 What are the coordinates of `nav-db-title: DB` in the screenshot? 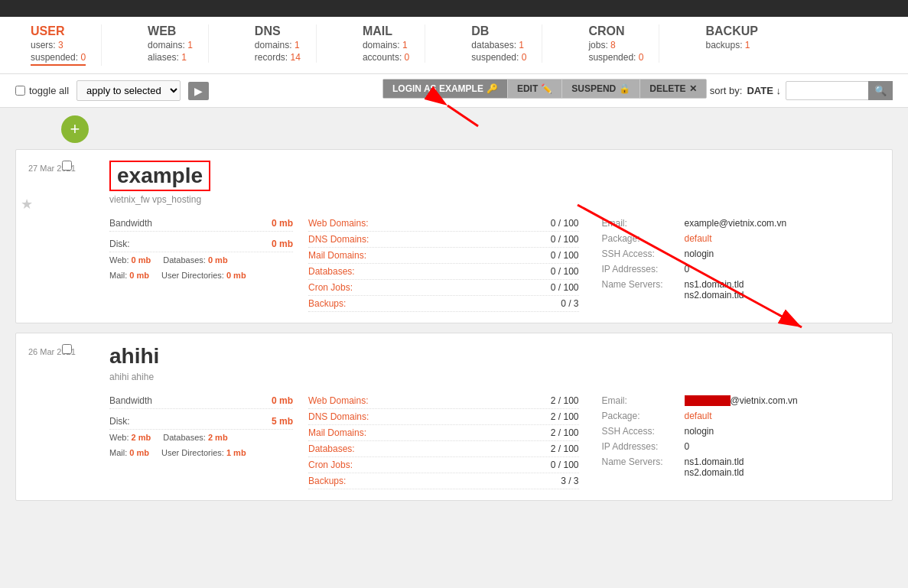 It's located at (499, 31).